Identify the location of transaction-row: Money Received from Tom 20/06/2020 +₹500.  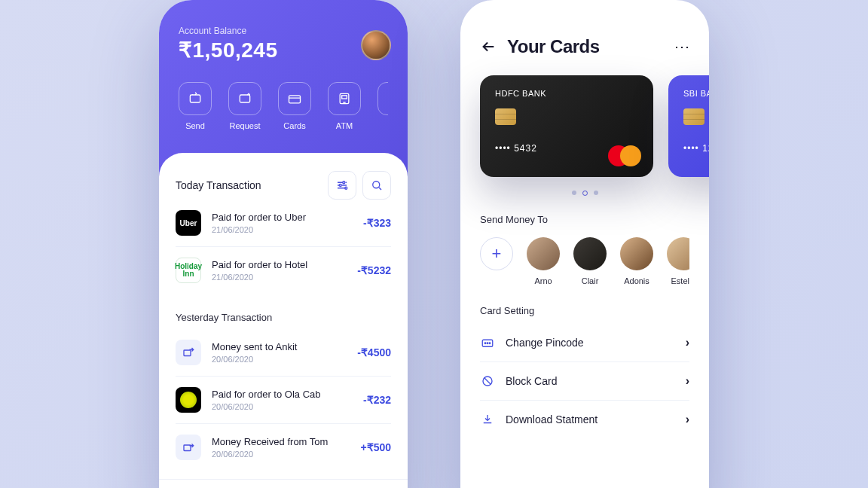
(283, 447).